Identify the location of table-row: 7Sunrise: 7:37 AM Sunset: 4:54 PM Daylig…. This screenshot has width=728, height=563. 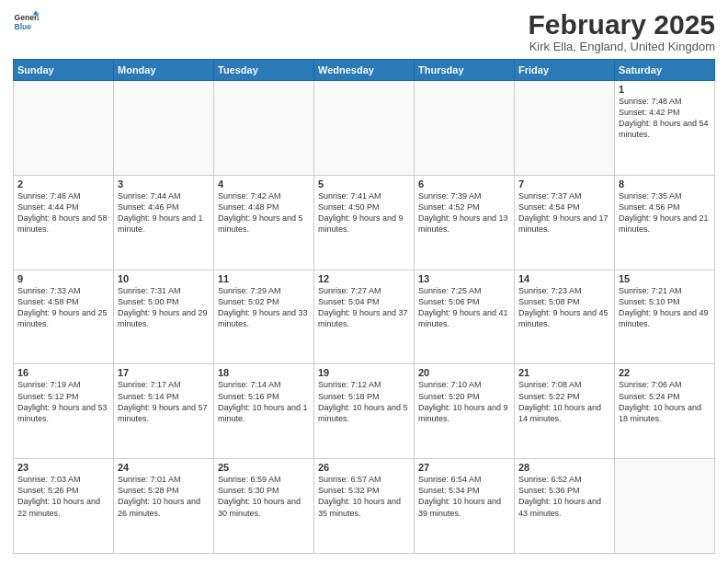
(564, 223).